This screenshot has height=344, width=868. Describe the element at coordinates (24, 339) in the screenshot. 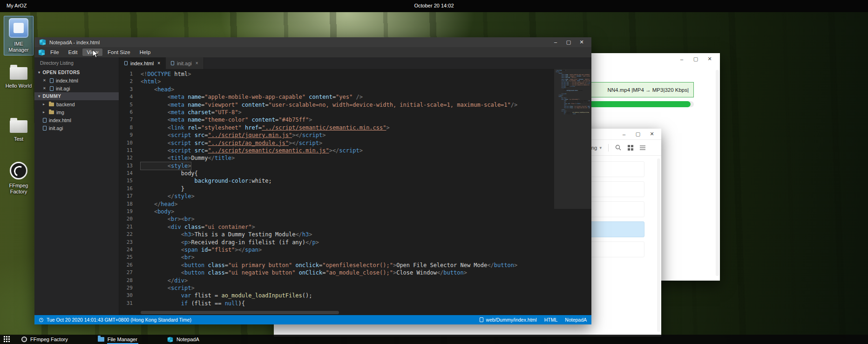

I see `circle-app-icon` at that location.